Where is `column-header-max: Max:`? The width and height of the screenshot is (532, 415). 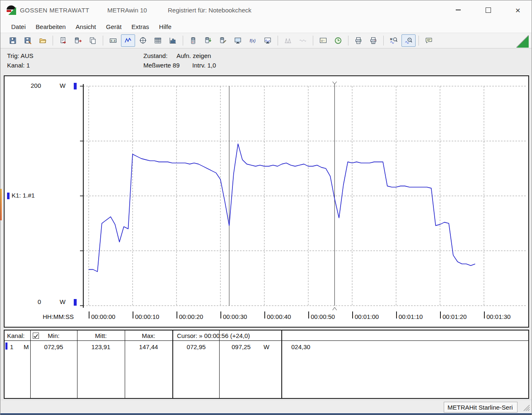
column-header-max: Max: is located at coordinates (148, 335).